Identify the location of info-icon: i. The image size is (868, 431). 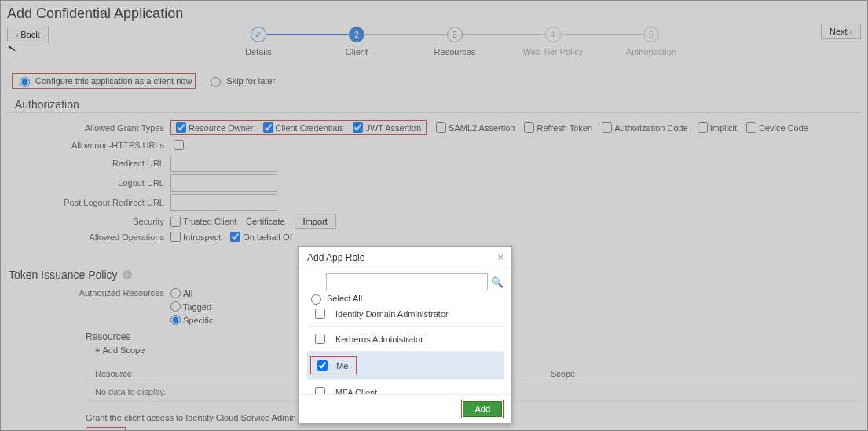
(127, 275).